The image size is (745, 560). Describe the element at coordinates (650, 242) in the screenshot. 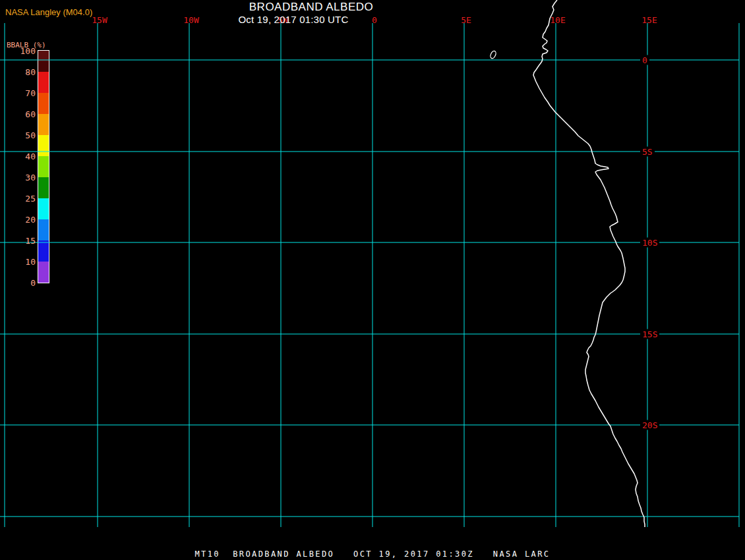

I see `lat-label-10S: 10S` at that location.